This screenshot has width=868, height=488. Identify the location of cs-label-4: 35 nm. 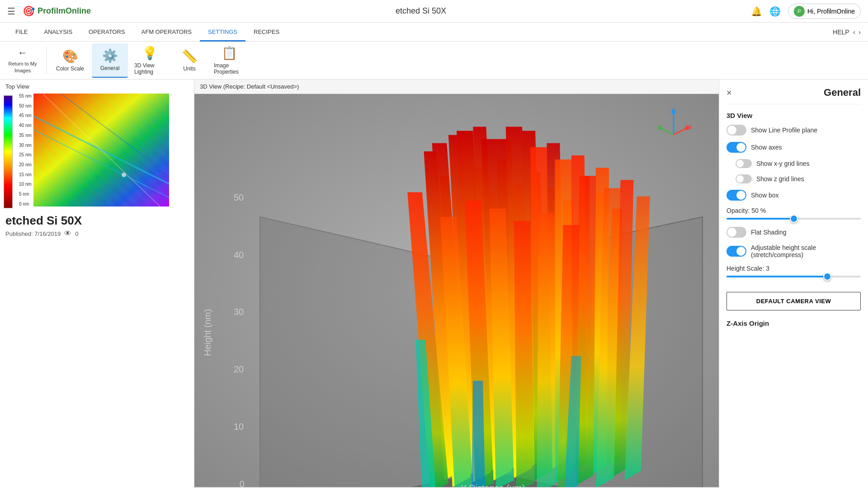
(25, 136).